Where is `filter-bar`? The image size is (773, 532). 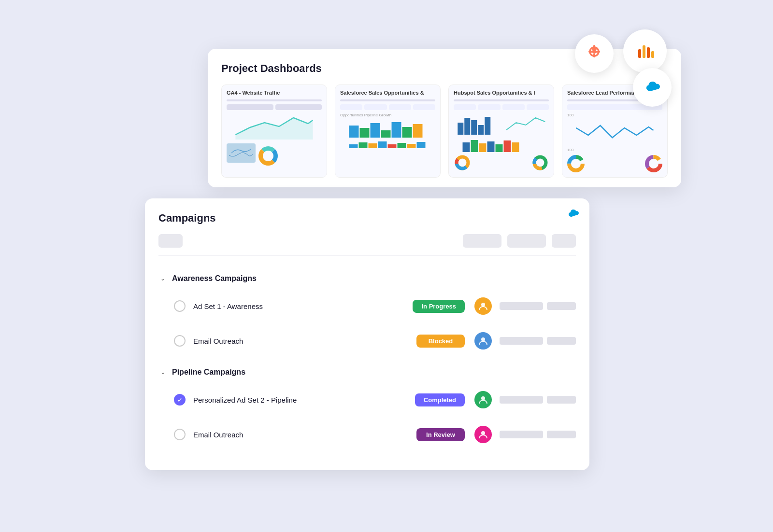
filter-bar is located at coordinates (367, 245).